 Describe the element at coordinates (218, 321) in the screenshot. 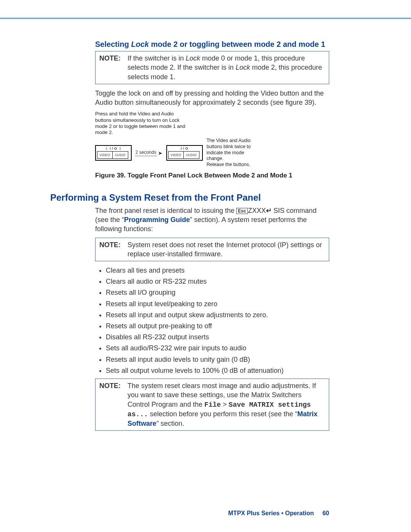

I see `reset-functions-list: Clears all ties and presets Clears all a…` at that location.